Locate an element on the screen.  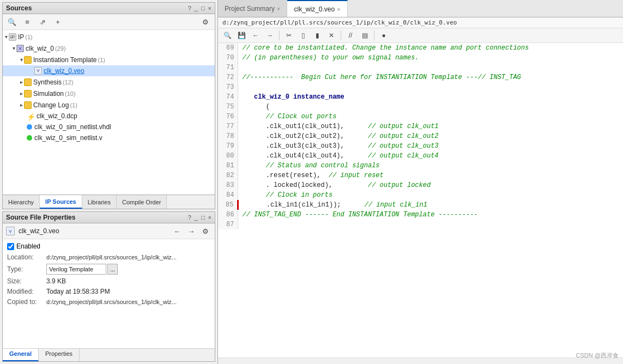
horizontal-scrollbar is located at coordinates (421, 361).